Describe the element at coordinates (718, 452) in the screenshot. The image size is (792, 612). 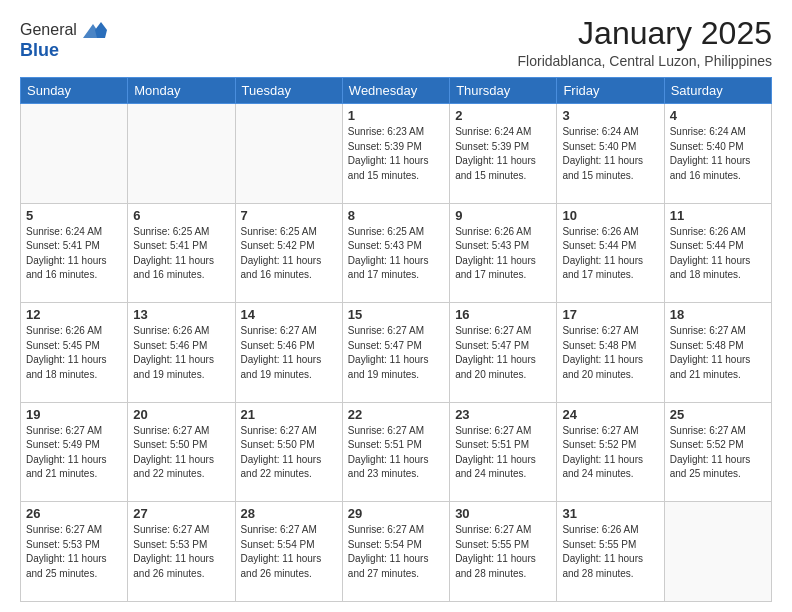
I see `calendar-cell-w4-d7: 25Sunrise: 6:27 AMSunset: 5:52 PMDayligh…` at that location.